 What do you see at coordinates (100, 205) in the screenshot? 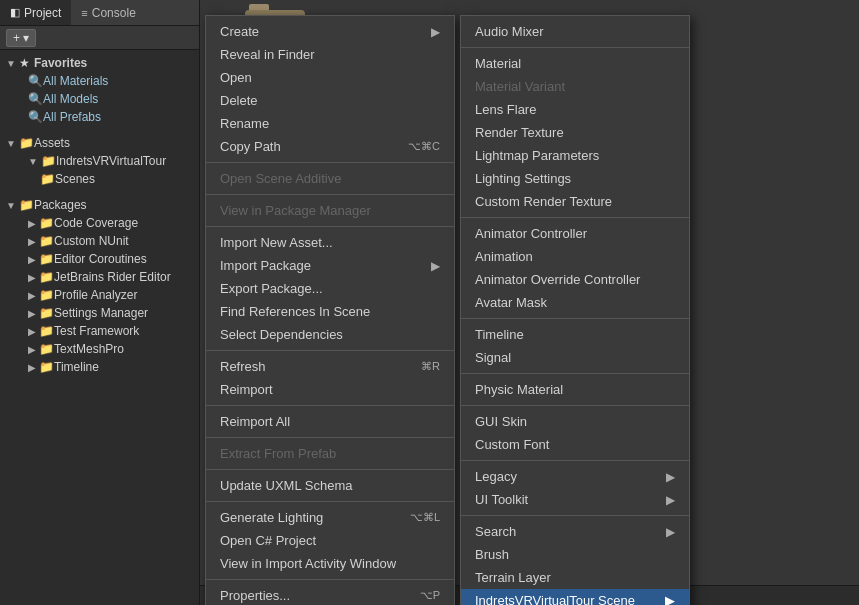
I see `packages-root: ▼ 📁 Packages` at bounding box center [100, 205].